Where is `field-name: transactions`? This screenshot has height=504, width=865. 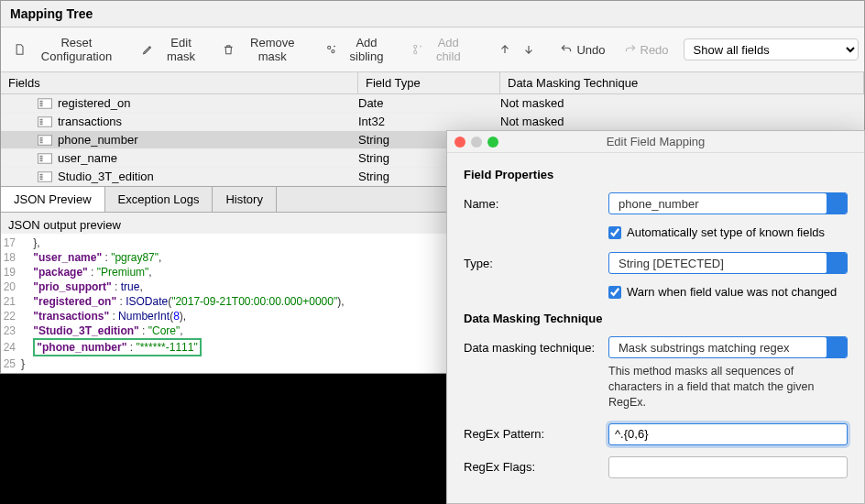
field-name: transactions is located at coordinates (90, 121).